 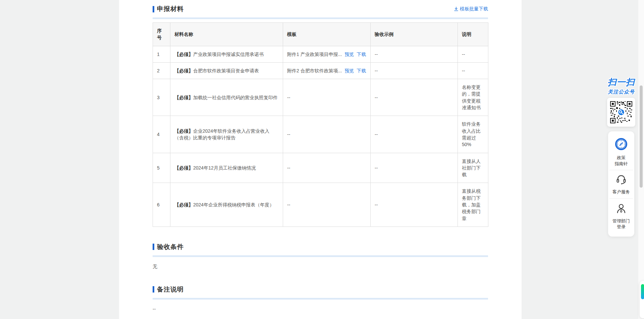 I want to click on template-file-name: 附件1 产业政策项目申报..., so click(x=315, y=54).